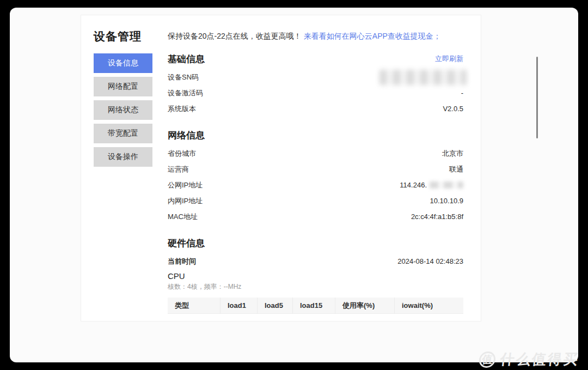  Describe the element at coordinates (123, 184) in the screenshot. I see `sidebar: 设备信息 网络配置 网络状态 带宽配置 设备操作` at that location.